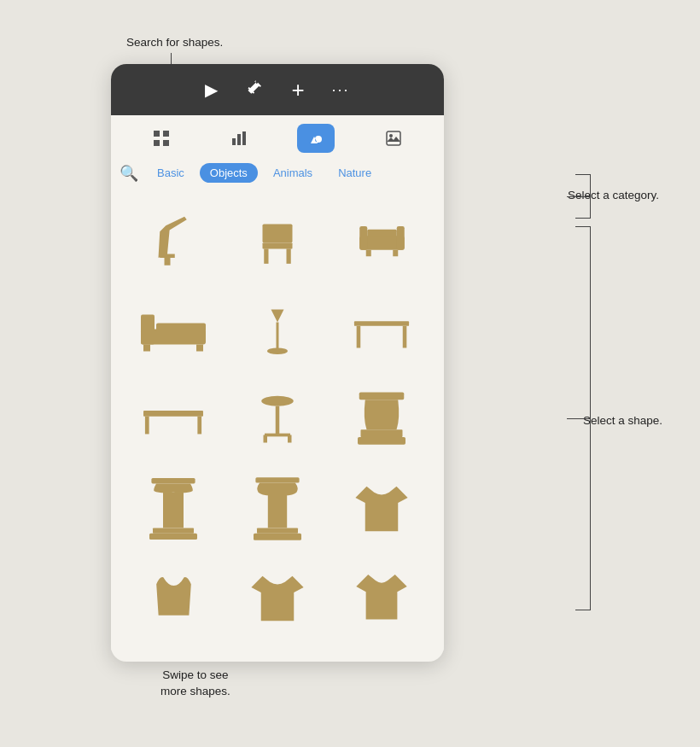  Describe the element at coordinates (173, 509) in the screenshot. I see `shape-ionic-column` at that location.